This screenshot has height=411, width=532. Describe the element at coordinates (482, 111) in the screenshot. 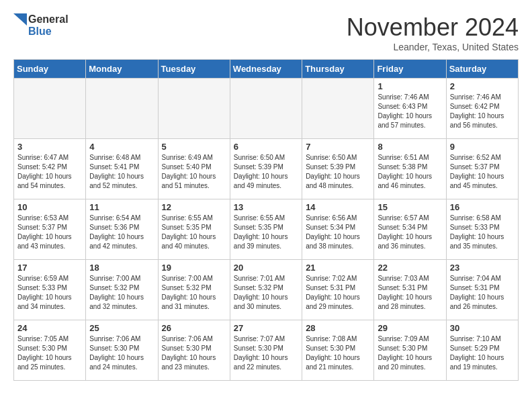

I see `day-info: Sunrise: 7:46 AM Sunset: 6:42 PM Dayligh…` at that location.